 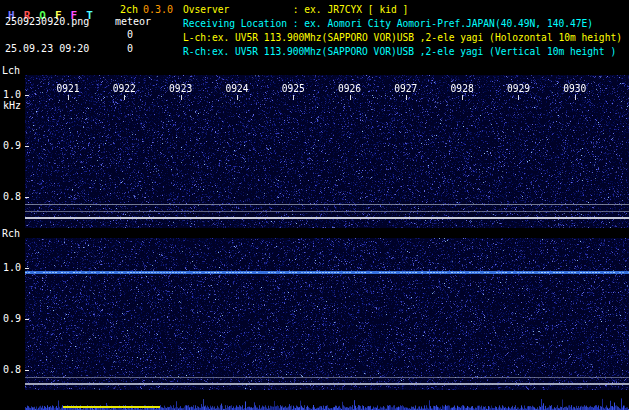 I want to click on channel-mode-label: 2ch, so click(x=129, y=10).